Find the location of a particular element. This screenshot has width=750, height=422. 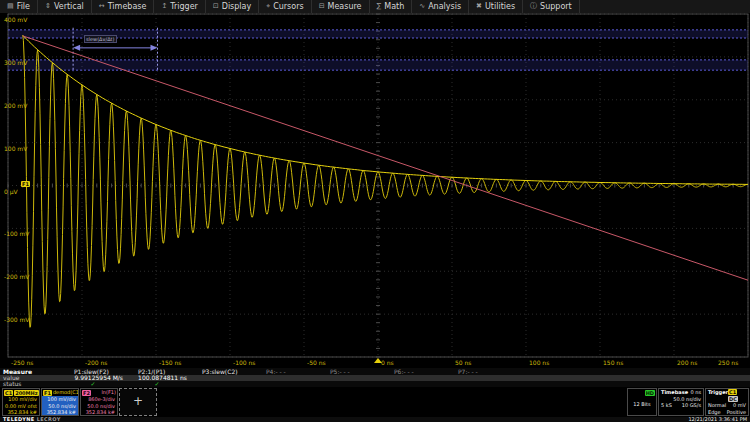

menu-bar: ▤File ⇕Vertical ↔Timebase ↥Trigger ⊡Disp… is located at coordinates (375, 6).